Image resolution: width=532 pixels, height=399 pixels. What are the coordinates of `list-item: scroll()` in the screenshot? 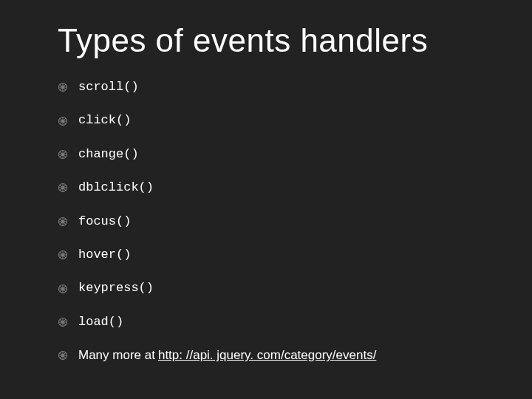 It's located at (273, 87).